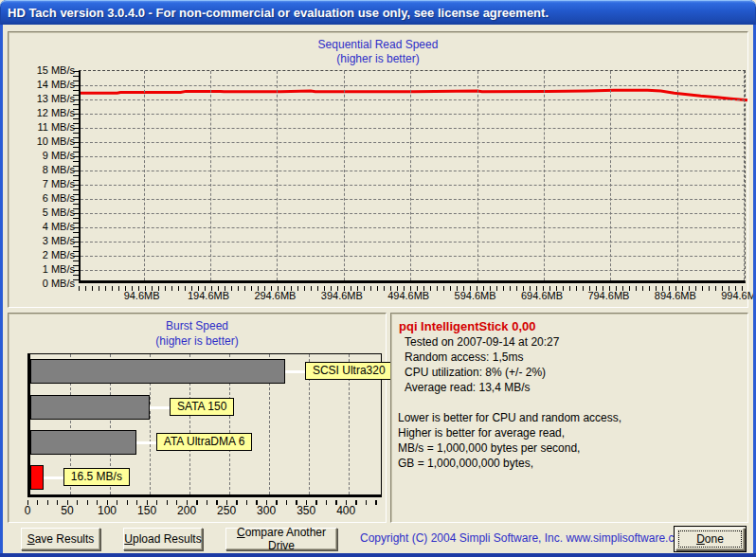 This screenshot has width=756, height=557. Describe the element at coordinates (569, 440) in the screenshot. I see `info-notes: Lower is better for CPU and random acces…` at that location.